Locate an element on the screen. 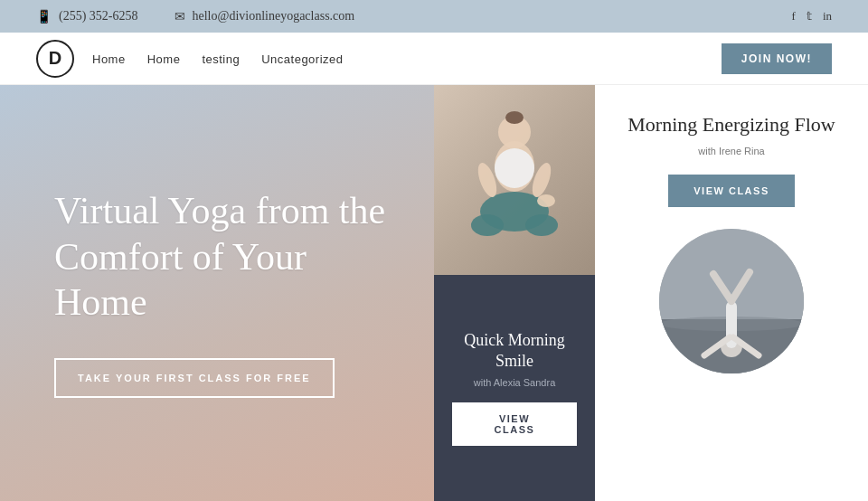 Image resolution: width=868 pixels, height=501 pixels. phone-icon: 📱 is located at coordinates (43, 16).